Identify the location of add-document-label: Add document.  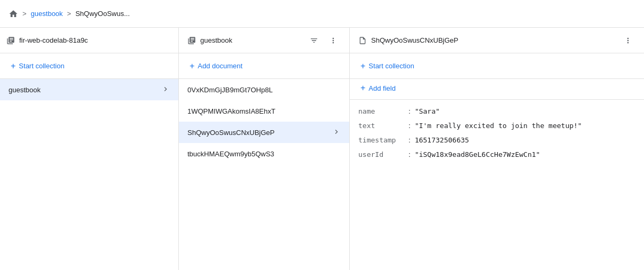
(220, 66).